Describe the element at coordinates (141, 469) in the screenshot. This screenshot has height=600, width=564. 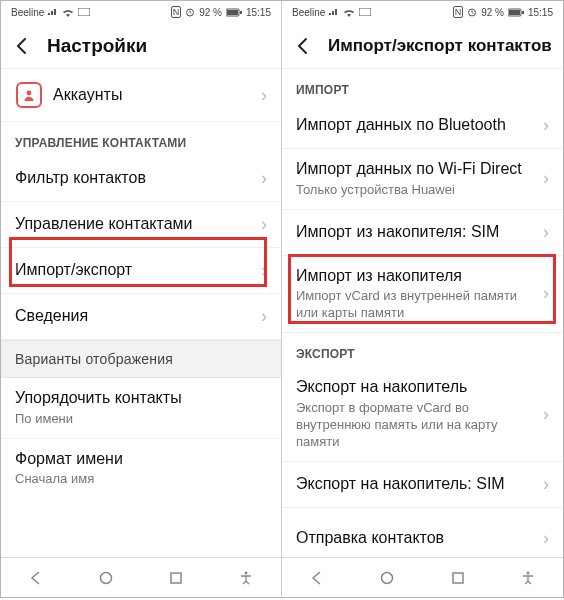
I see `row-name-format: Формат имени Сначала имя` at that location.